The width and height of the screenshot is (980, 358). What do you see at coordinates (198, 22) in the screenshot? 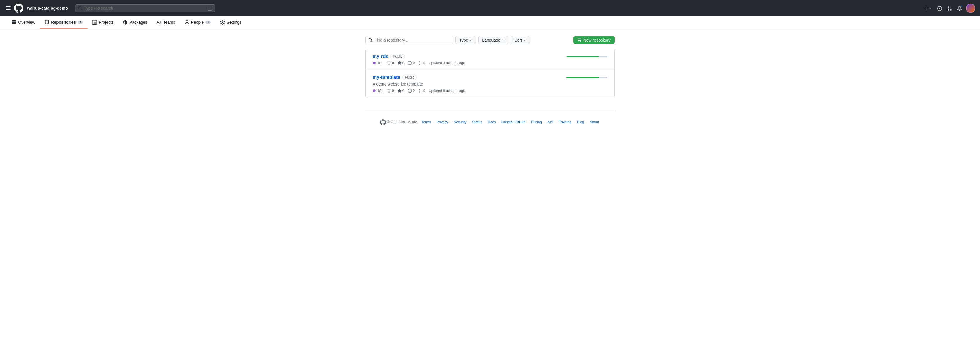
I see `nav-item-people: People 1` at bounding box center [198, 22].